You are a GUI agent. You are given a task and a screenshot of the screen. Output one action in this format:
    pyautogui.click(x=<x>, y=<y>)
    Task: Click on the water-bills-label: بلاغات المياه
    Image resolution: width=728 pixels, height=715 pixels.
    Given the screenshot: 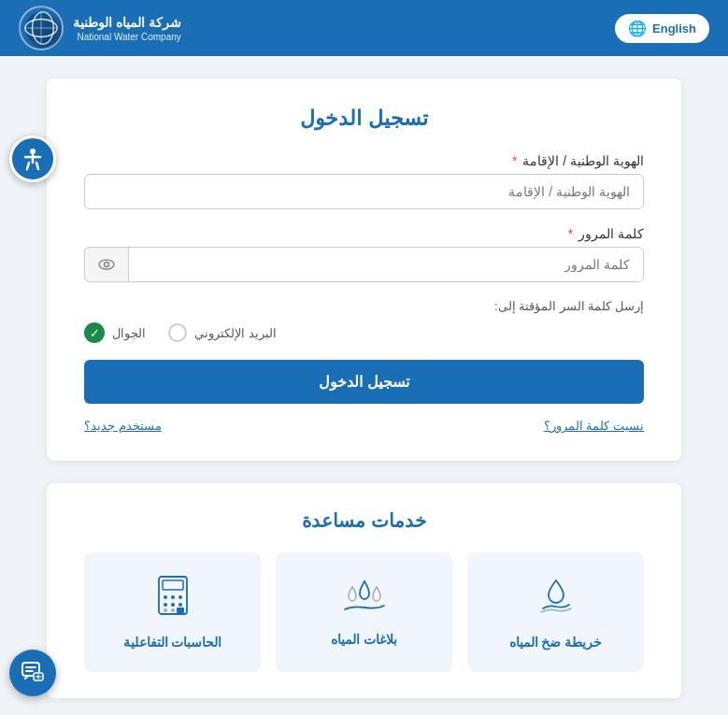 What is the action you would take?
    pyautogui.click(x=364, y=639)
    